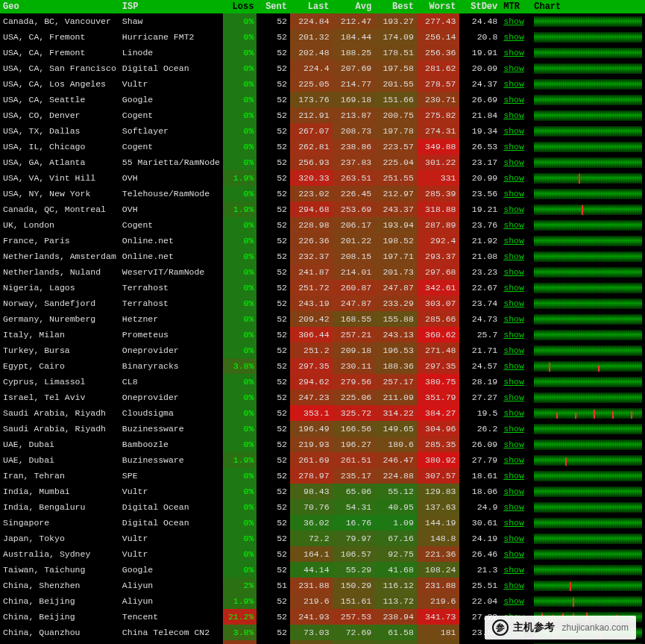 This screenshot has height=644, width=645. What do you see at coordinates (322, 601) in the screenshot?
I see `table-row: China, BeijingAliyun1.9%52219.6151.61113…` at bounding box center [322, 601].